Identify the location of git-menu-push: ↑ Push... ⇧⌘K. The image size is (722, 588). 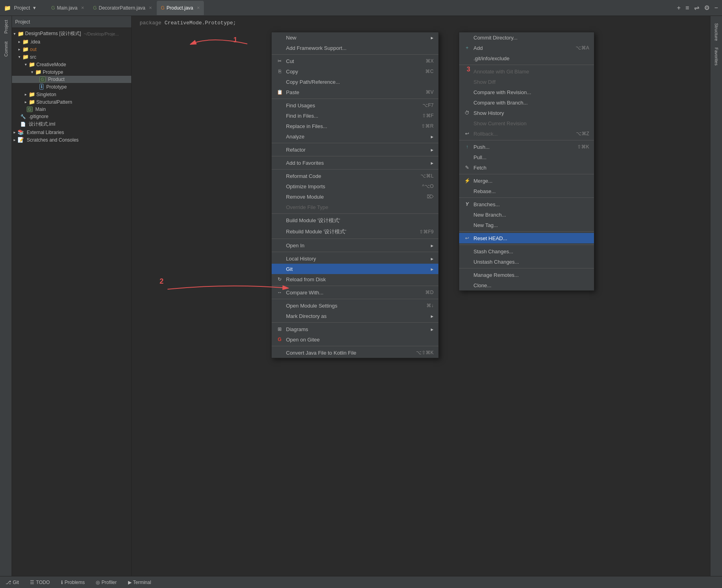
(527, 147).